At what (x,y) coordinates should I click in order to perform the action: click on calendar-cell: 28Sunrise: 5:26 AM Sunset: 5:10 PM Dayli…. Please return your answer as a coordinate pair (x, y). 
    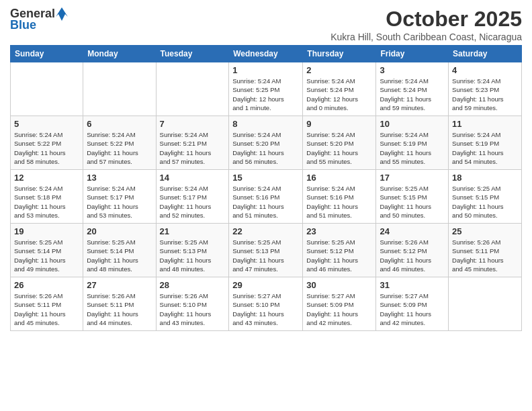
    Looking at the image, I should click on (192, 304).